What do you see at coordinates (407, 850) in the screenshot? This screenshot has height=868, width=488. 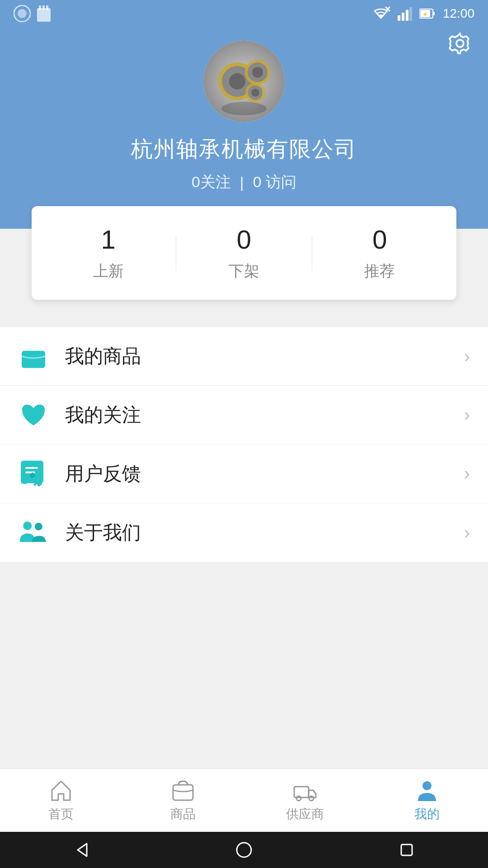 I see `android-recent-button` at bounding box center [407, 850].